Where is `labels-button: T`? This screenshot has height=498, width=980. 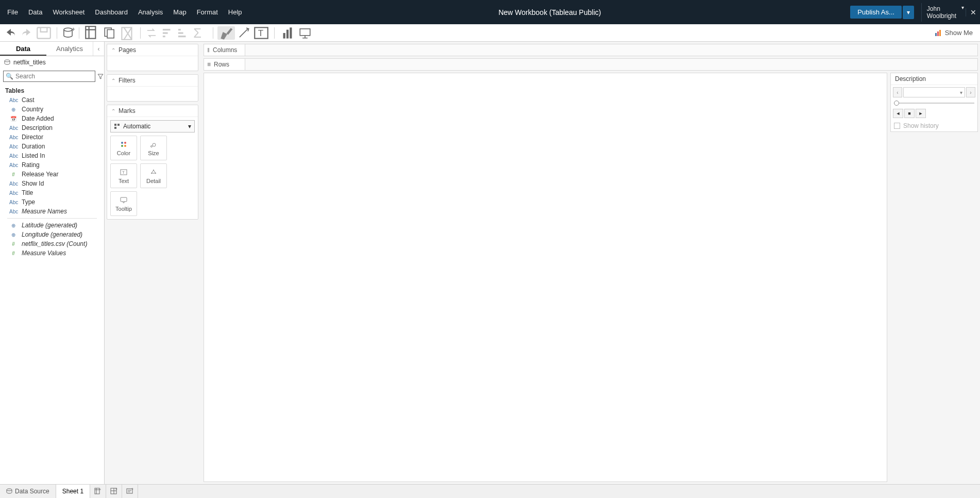
labels-button: T is located at coordinates (261, 33).